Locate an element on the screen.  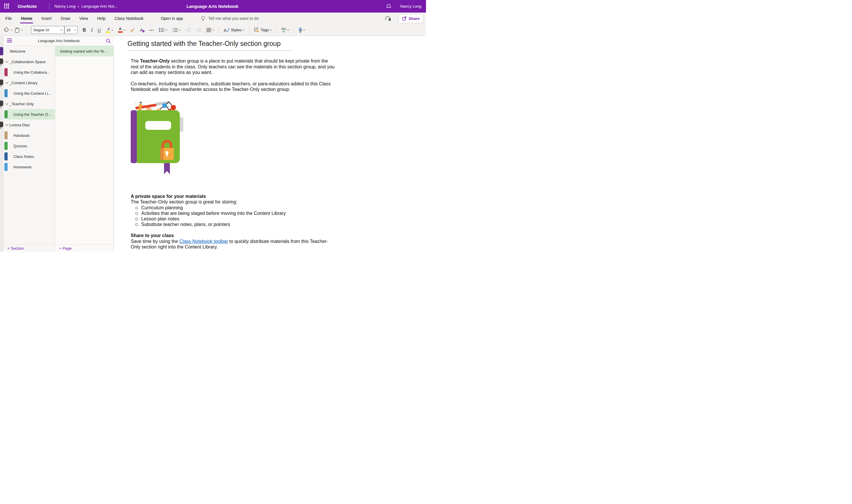
heading-private-space: A private space for your materials is located at coordinates (233, 196).